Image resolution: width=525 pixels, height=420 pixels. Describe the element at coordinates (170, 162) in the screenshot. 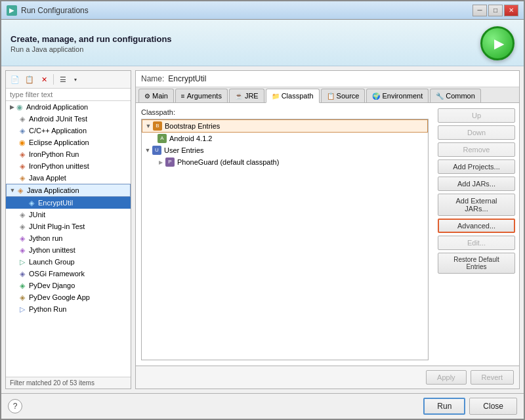

I see `phoneguard-icon: P` at that location.